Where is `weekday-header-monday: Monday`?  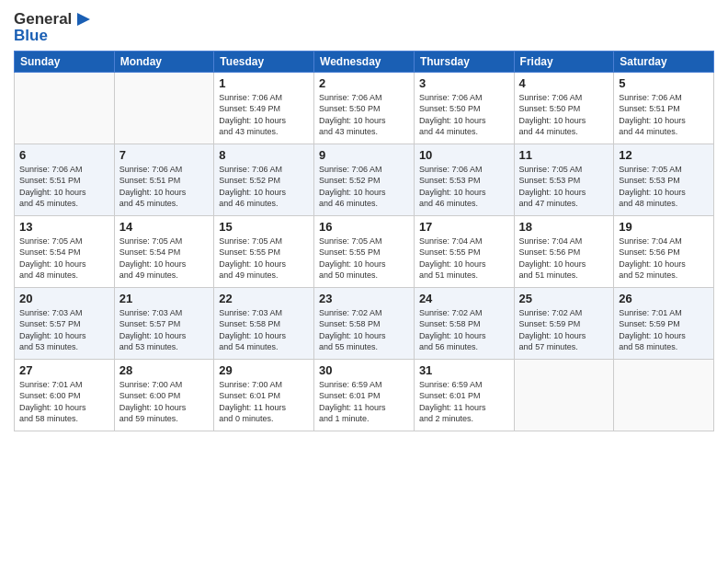 weekday-header-monday: Monday is located at coordinates (164, 61).